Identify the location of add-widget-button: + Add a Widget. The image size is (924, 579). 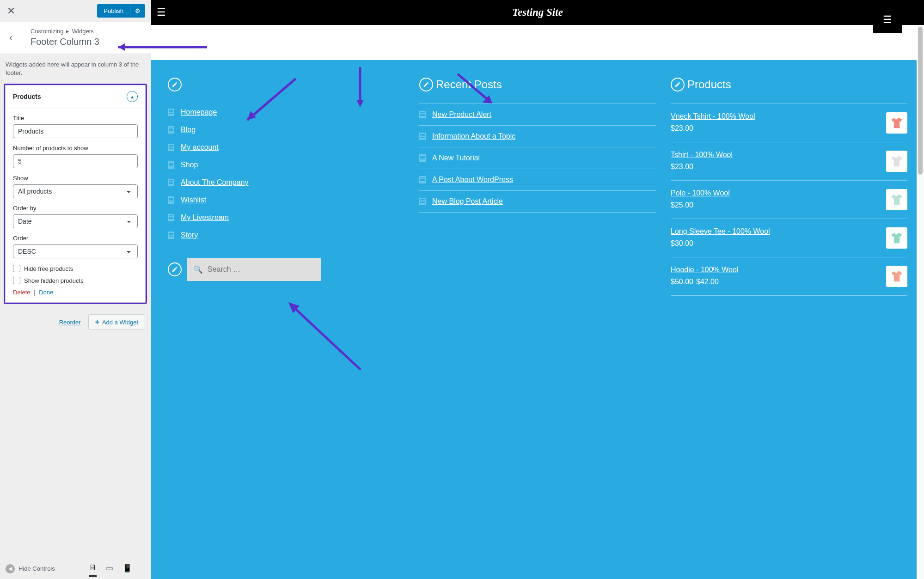
(116, 322).